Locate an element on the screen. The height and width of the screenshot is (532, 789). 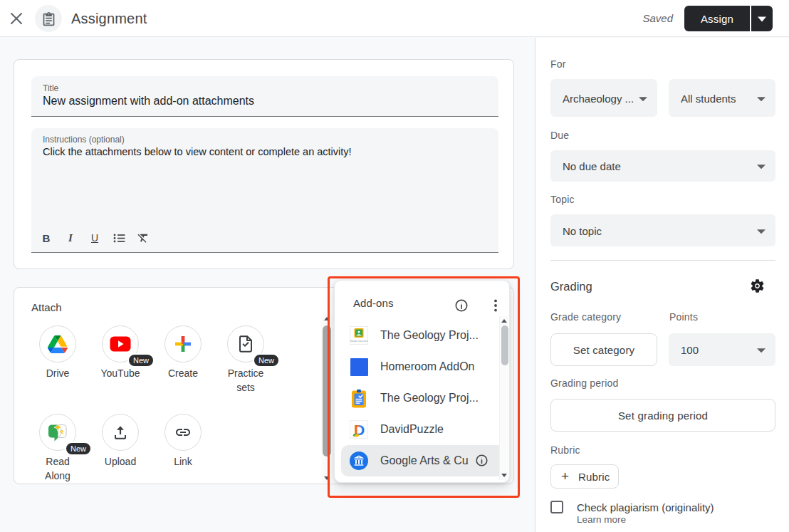
page-title: Assignment is located at coordinates (110, 19).